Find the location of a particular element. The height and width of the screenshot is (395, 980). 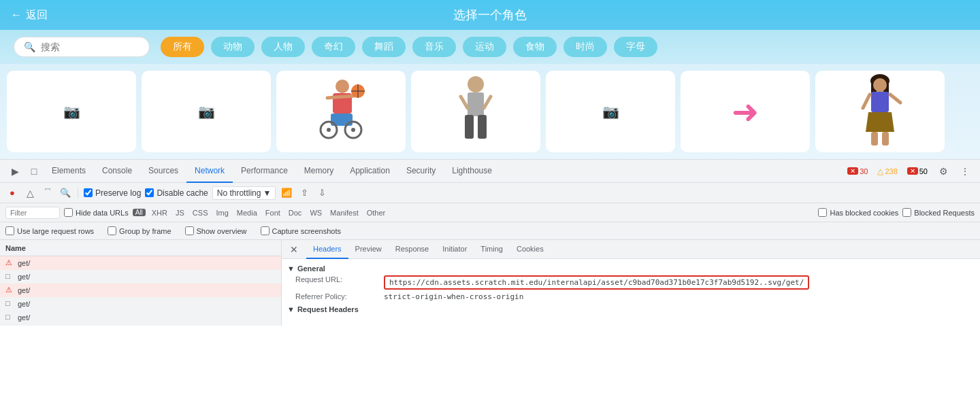

inspect-icon: □ is located at coordinates (34, 171).